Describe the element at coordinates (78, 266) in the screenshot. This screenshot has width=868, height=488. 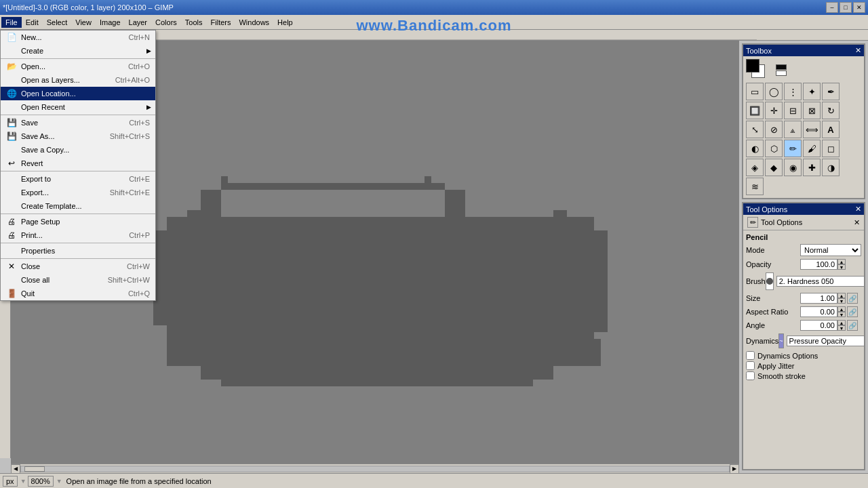
I see `menu-entry-close: ✕CloseCtrl+W` at that location.